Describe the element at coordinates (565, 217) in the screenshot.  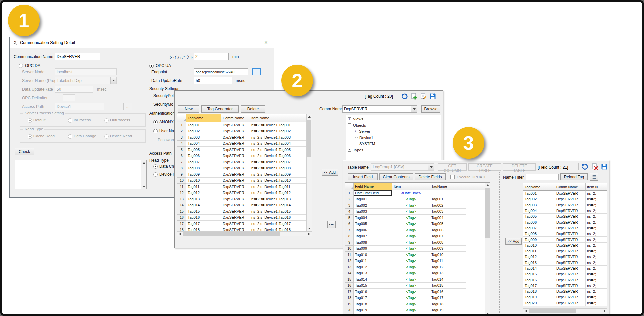
I see `table-row: Tag005DxpSERVERns=2;` at that location.